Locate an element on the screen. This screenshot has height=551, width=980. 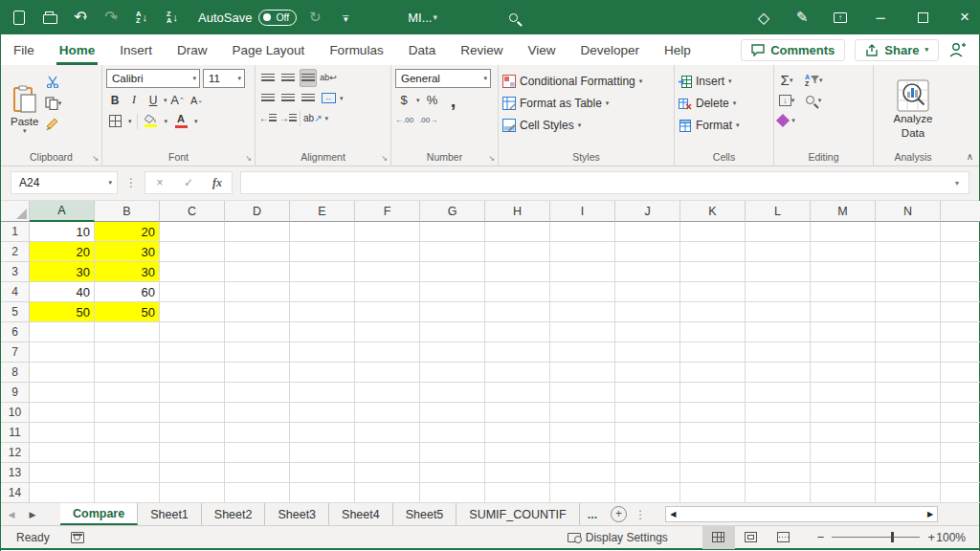
number-format-combo: General▾ is located at coordinates (443, 78).